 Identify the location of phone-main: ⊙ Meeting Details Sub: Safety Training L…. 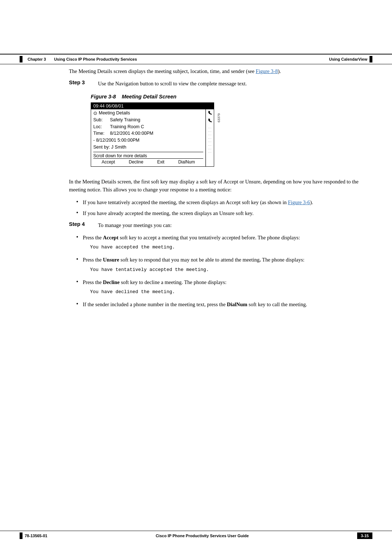
(148, 138).